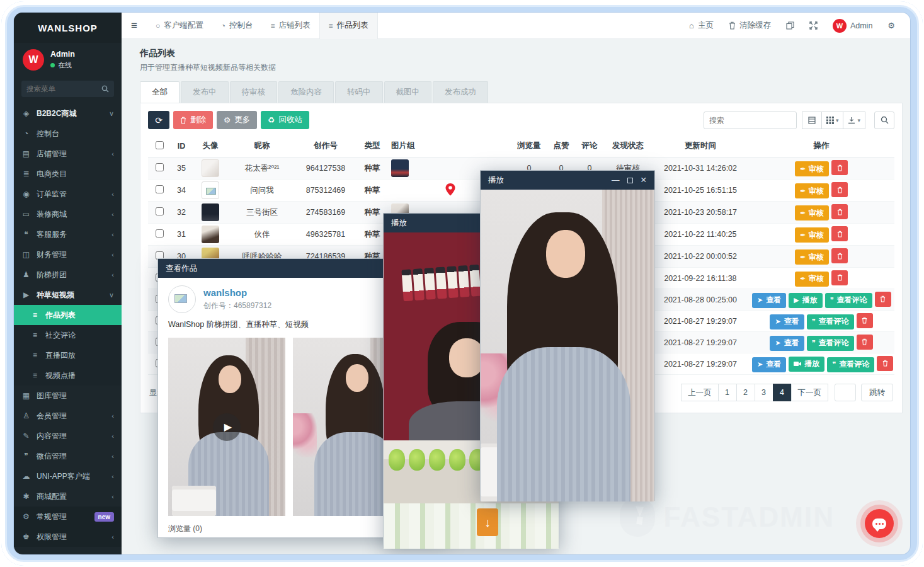 The width and height of the screenshot is (924, 567). What do you see at coordinates (400, 168) in the screenshot?
I see `image-thumbnail` at bounding box center [400, 168].